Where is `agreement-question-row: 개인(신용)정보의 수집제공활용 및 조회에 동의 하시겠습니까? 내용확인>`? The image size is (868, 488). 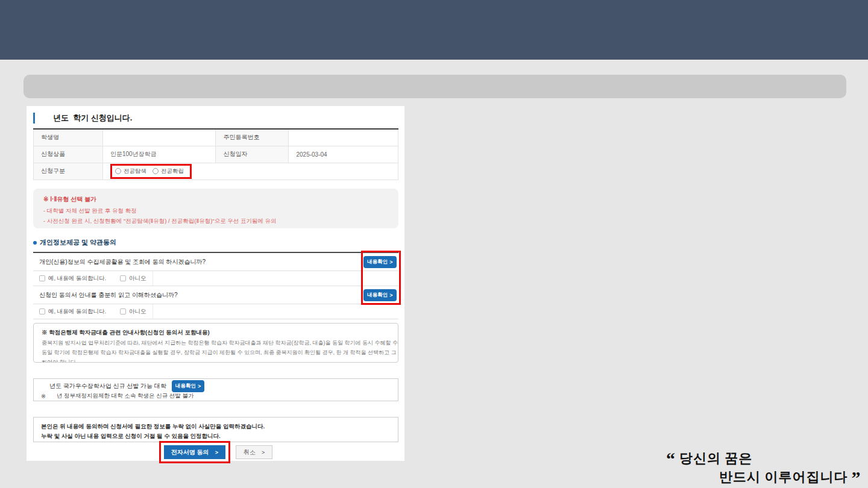
agreement-question-row: 개인(신용)정보의 수집제공활용 및 조회에 동의 하시겠습니까? 내용확인> is located at coordinates (216, 262).